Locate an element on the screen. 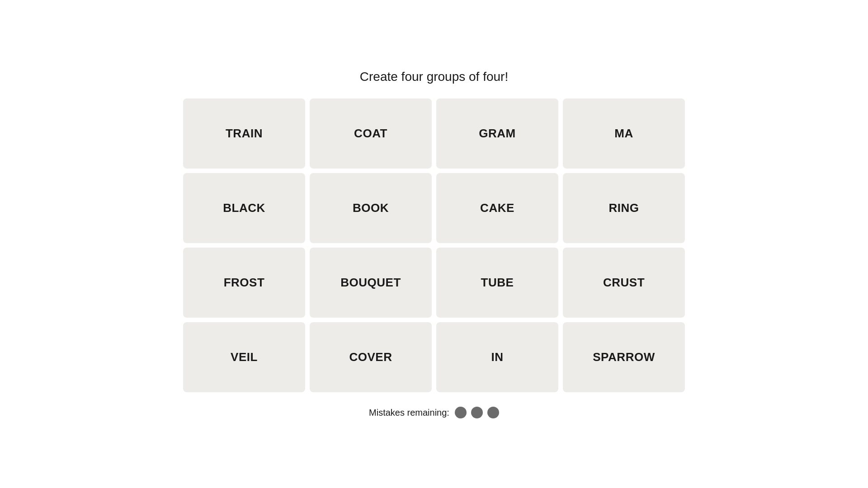 The width and height of the screenshot is (868, 488). cell-in: IN is located at coordinates (497, 357).